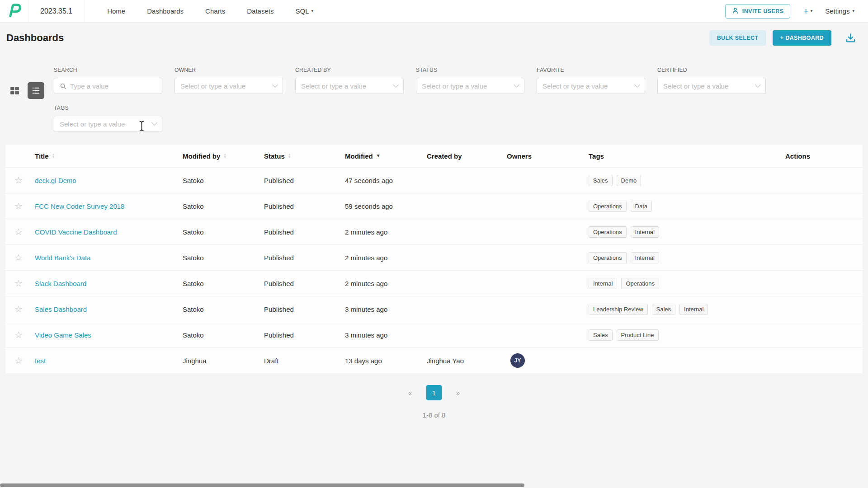 Image resolution: width=868 pixels, height=488 pixels. What do you see at coordinates (108, 284) in the screenshot?
I see `title-cell: Slack Dashboard` at bounding box center [108, 284].